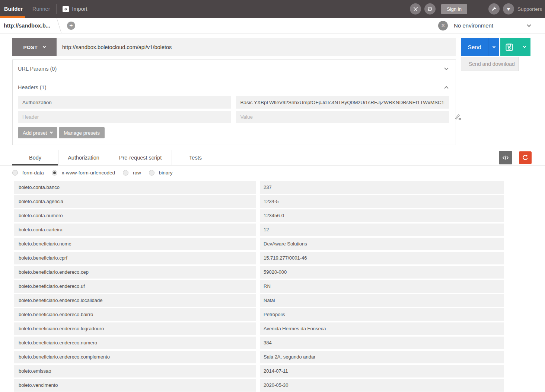 The height and width of the screenshot is (392, 545). I want to click on refresh-button, so click(525, 158).